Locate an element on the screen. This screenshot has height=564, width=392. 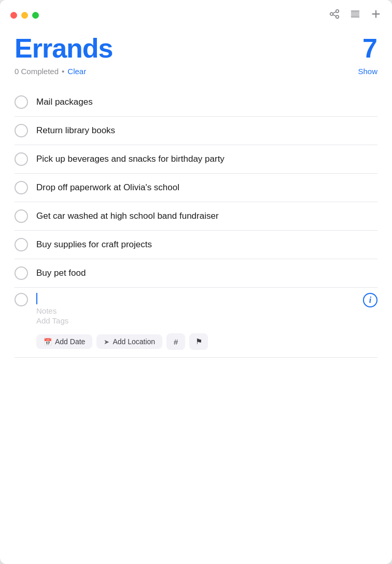
task-text-4: Drop off paperwork at Olivia's school is located at coordinates (207, 188).